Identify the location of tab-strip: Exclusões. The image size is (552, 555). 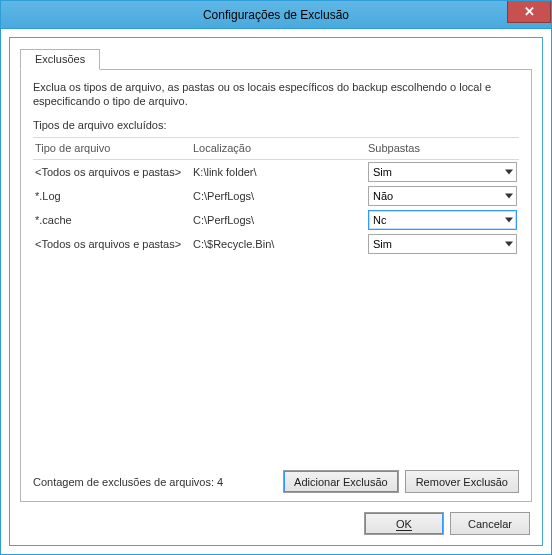
(276, 58).